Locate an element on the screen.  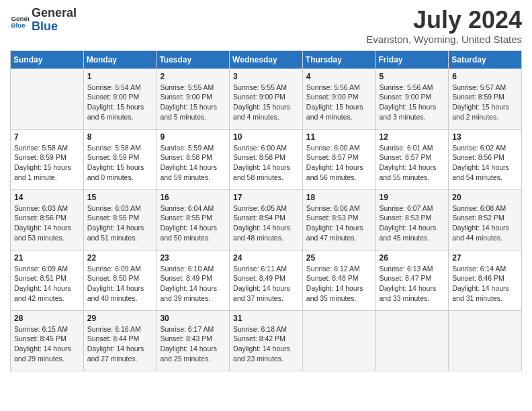
calendar-cell: 20Sunrise: 6:08 AM Sunset: 8:52 PM Dayli… is located at coordinates (485, 220).